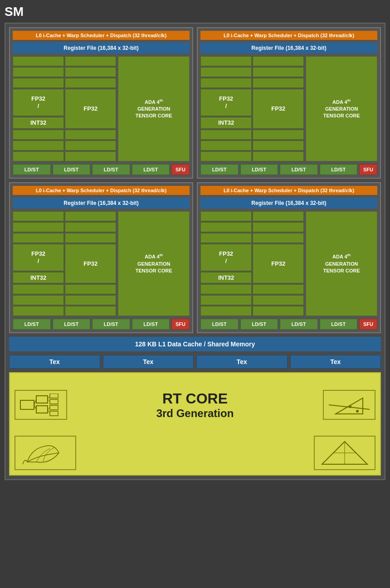 The image size is (390, 588). I want to click on compute-section-2: FP32/ INT32 FP32, so click(289, 109).